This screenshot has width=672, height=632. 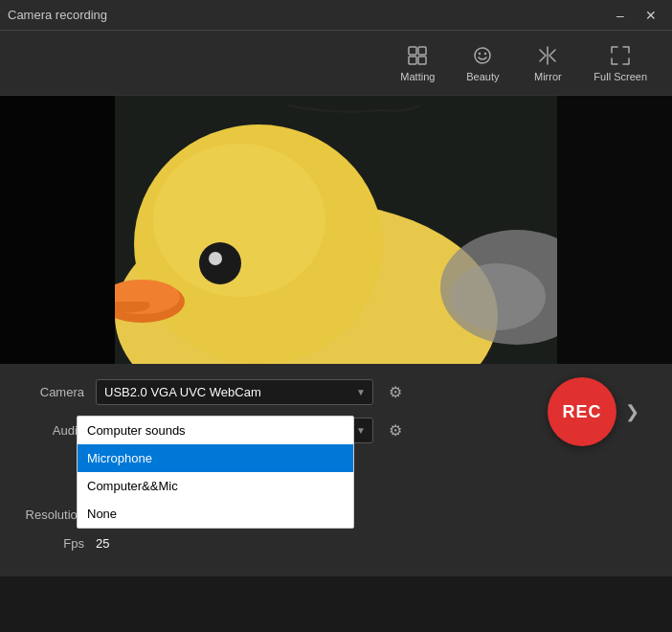 I want to click on beauty-icon, so click(x=482, y=56).